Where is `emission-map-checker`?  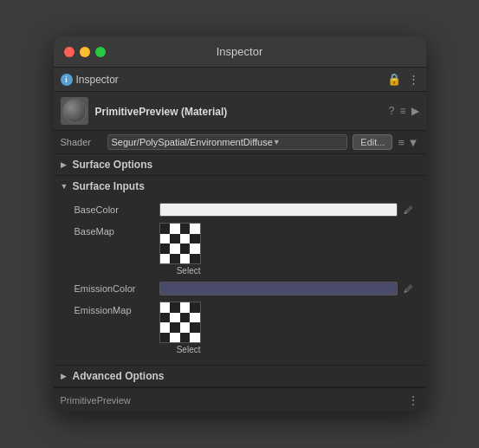 emission-map-checker is located at coordinates (180, 322).